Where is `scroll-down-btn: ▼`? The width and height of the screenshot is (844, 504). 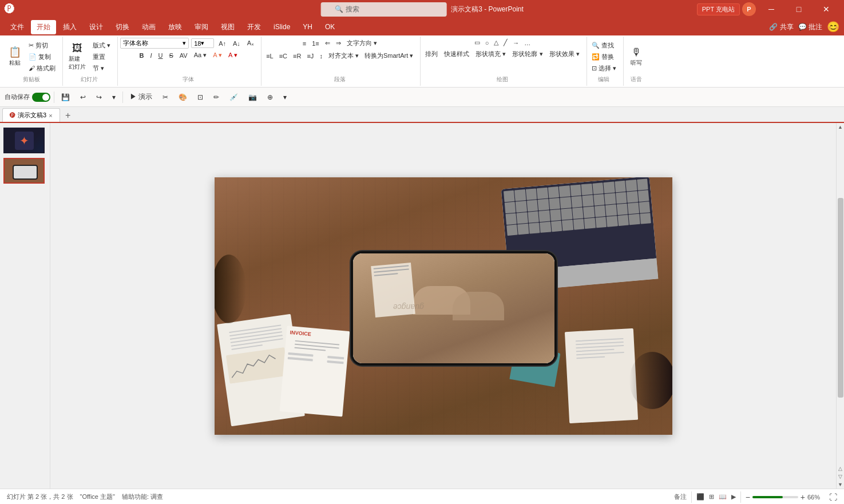 scroll-down-btn: ▼ is located at coordinates (841, 485).